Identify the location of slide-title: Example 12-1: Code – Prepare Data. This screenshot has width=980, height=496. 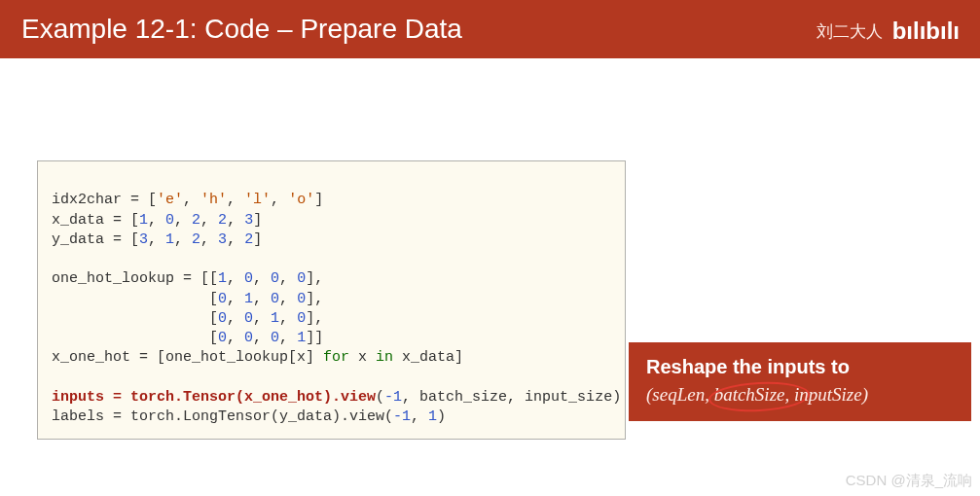
(241, 29).